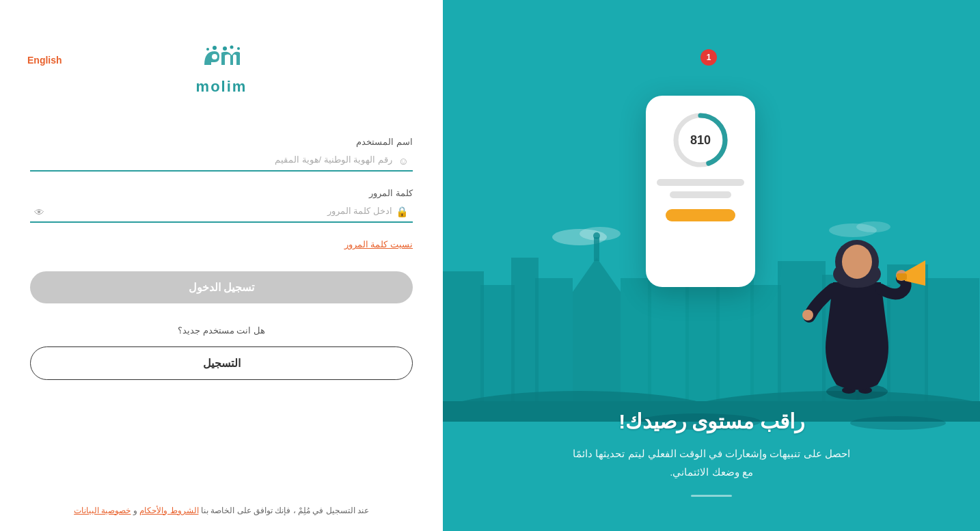 Image resolution: width=980 pixels, height=531 pixels. Describe the element at coordinates (103, 510) in the screenshot. I see `privacy-link: خصوصية البيانات` at that location.